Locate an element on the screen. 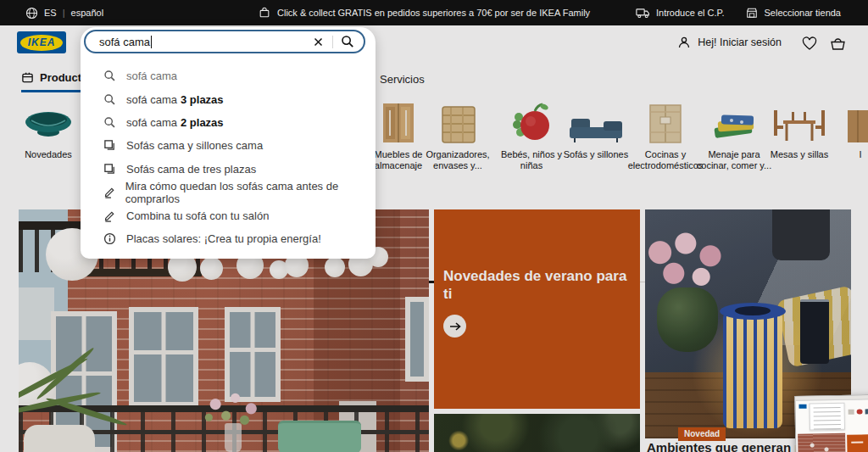  photo-drink-glass is located at coordinates (815, 332).